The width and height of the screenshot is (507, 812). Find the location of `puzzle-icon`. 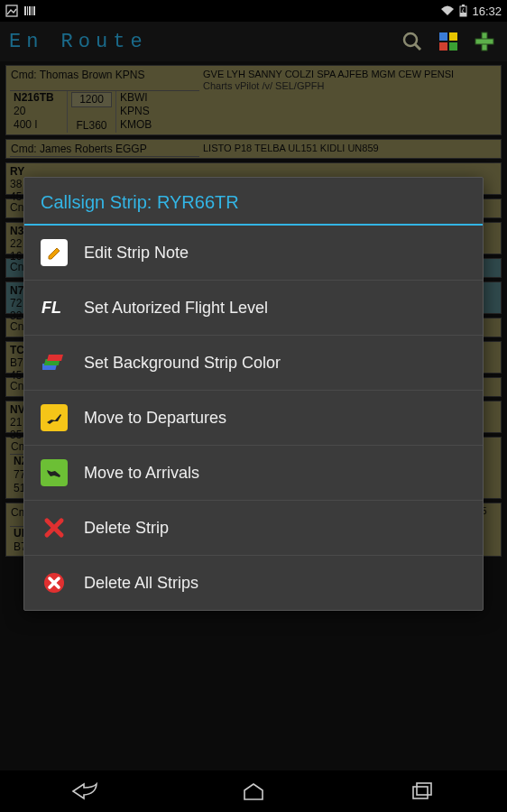

puzzle-icon is located at coordinates (448, 42).